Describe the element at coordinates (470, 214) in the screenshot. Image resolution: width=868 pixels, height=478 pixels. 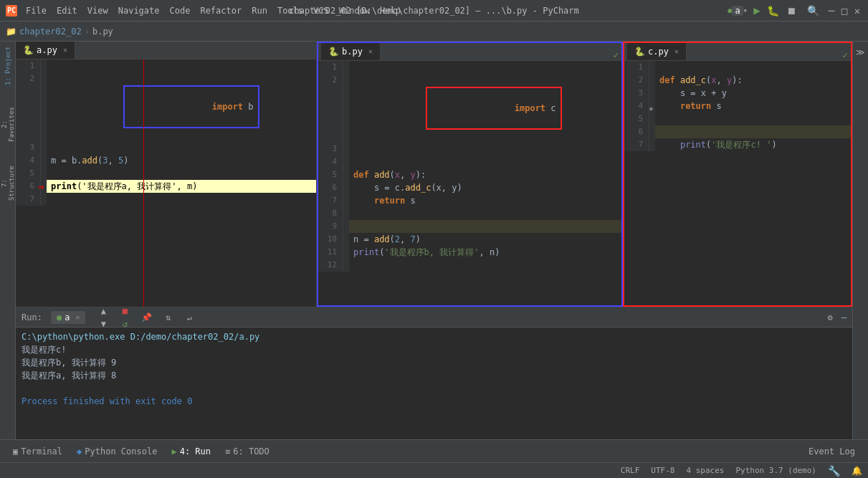
I see `code-line-b-8: 8` at that location.